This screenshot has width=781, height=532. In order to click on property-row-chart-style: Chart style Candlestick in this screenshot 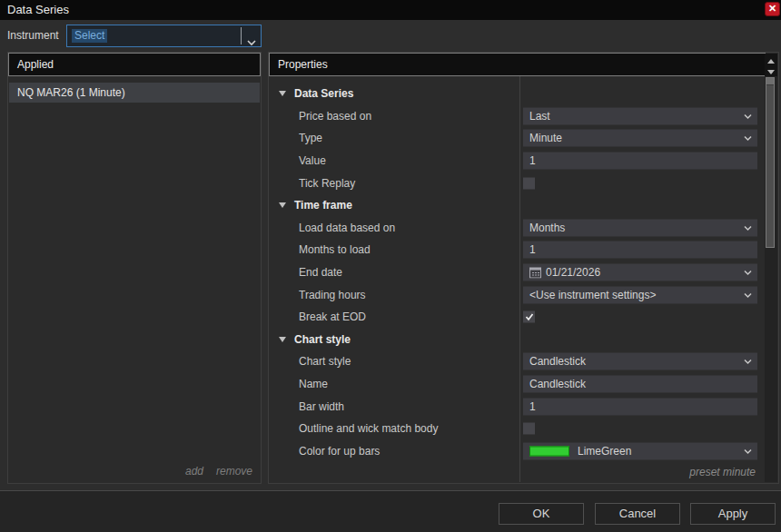, I will do `click(518, 361)`.